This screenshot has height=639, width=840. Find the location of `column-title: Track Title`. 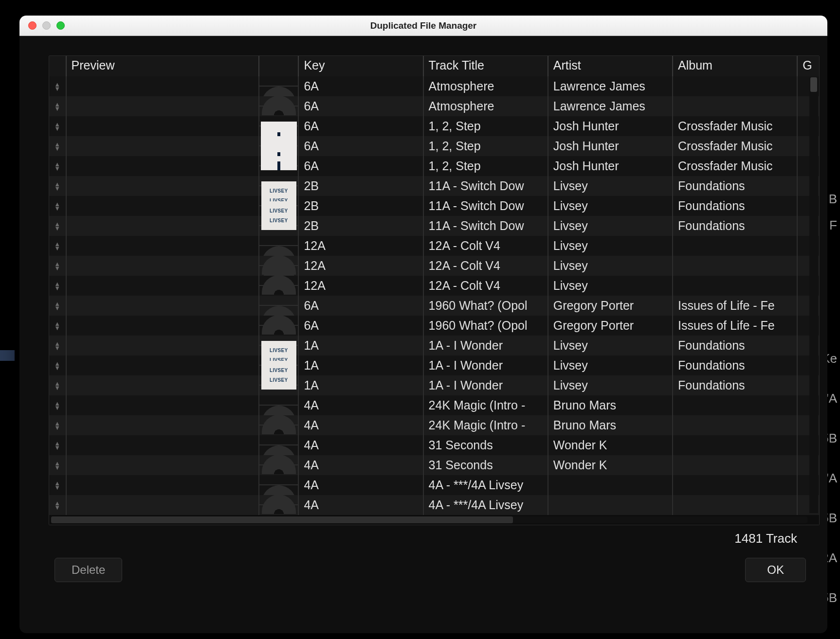

column-title: Track Title is located at coordinates (486, 66).